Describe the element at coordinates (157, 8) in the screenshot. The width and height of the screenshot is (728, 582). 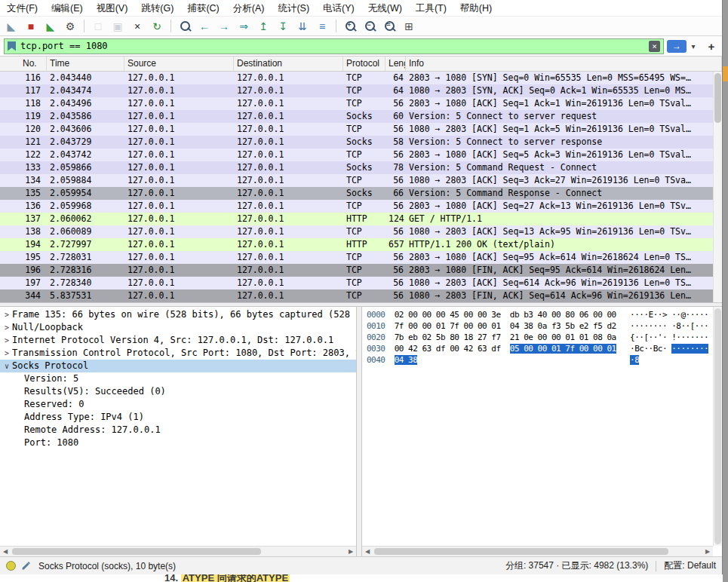
I see `menu-go: 跳转(G)` at that location.